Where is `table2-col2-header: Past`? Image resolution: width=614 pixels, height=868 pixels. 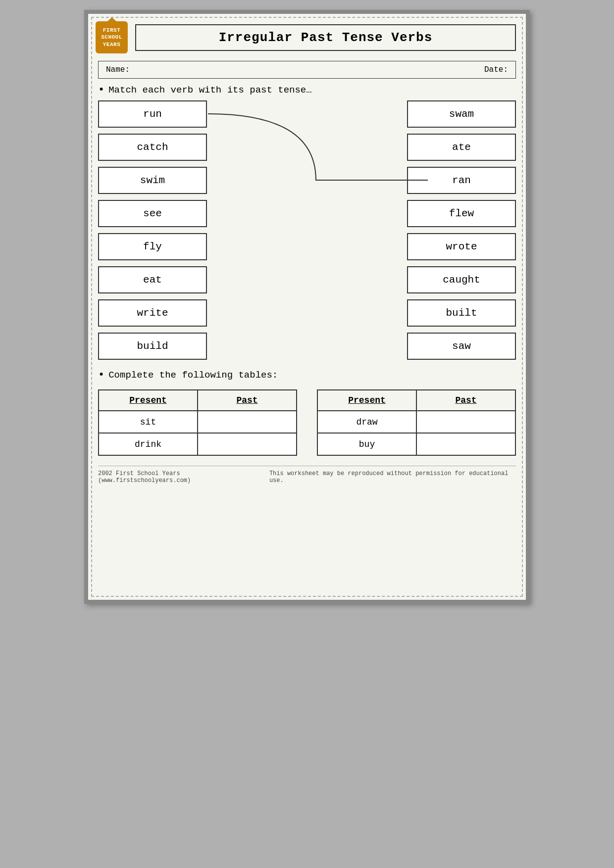 table2-col2-header: Past is located at coordinates (466, 400).